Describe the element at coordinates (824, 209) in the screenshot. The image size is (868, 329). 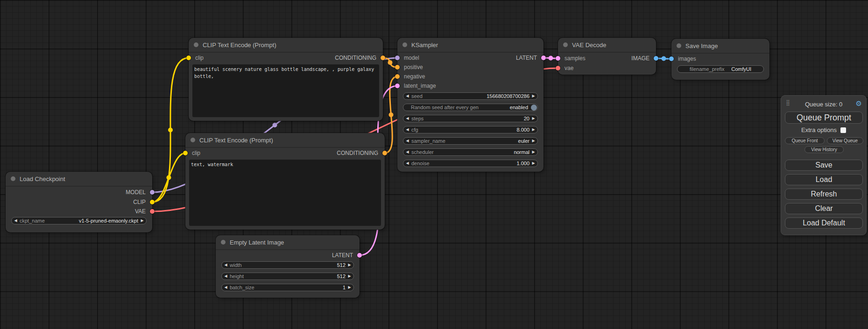
I see `clear-button: Clear` at that location.